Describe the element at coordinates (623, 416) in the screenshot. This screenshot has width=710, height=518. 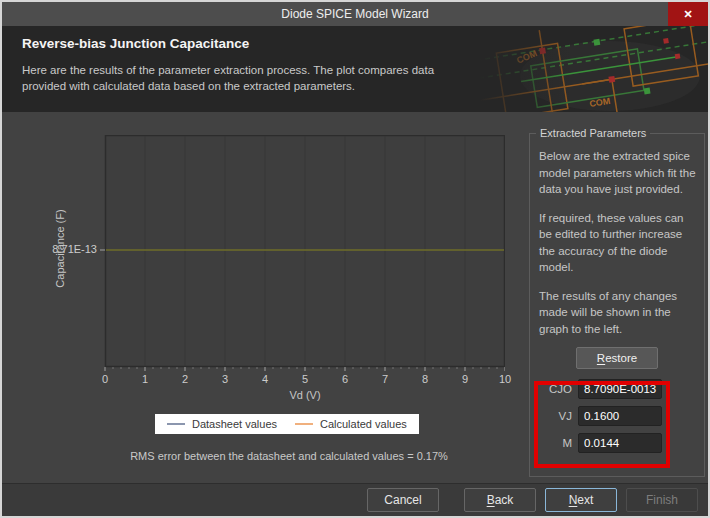
I see `param-row-vj: VJ` at that location.